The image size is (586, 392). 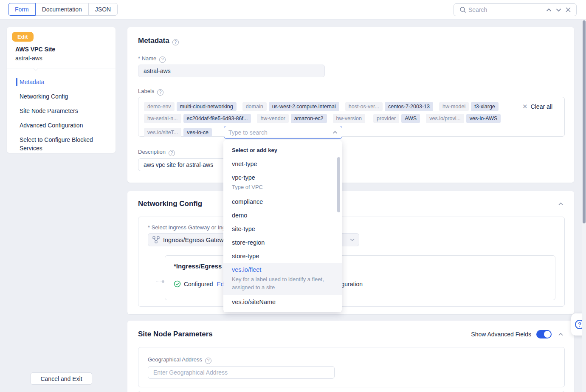 What do you see at coordinates (176, 42) in the screenshot?
I see `metadata-help-icon: ?` at bounding box center [176, 42].